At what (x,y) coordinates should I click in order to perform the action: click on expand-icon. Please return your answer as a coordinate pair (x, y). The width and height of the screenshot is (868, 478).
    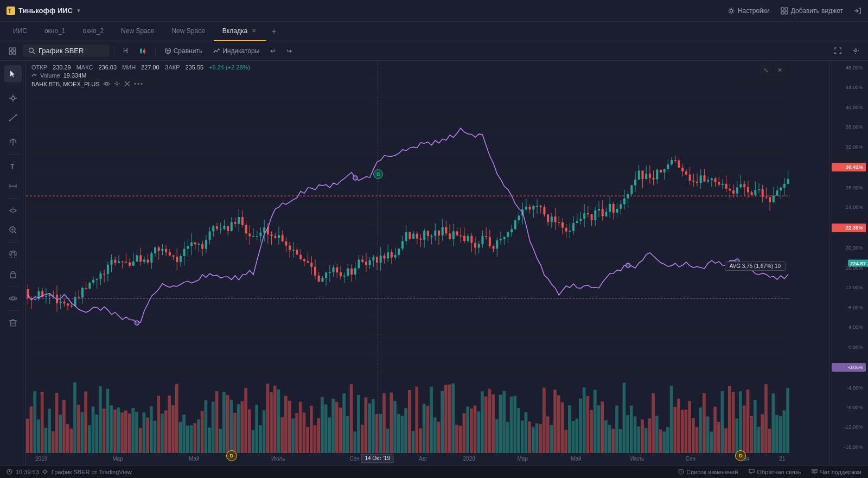
    Looking at the image, I should click on (12, 51).